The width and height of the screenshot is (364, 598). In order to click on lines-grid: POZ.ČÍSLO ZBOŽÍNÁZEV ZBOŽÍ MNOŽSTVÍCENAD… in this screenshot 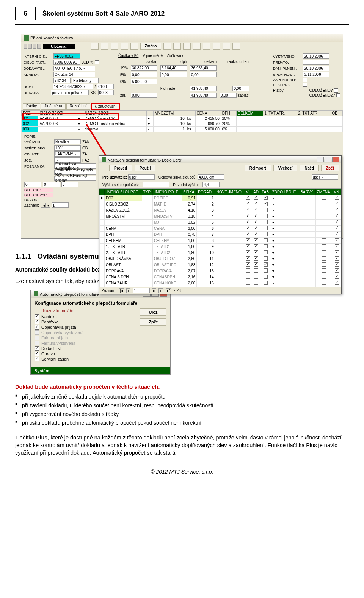, I will do `click(182, 121)`.